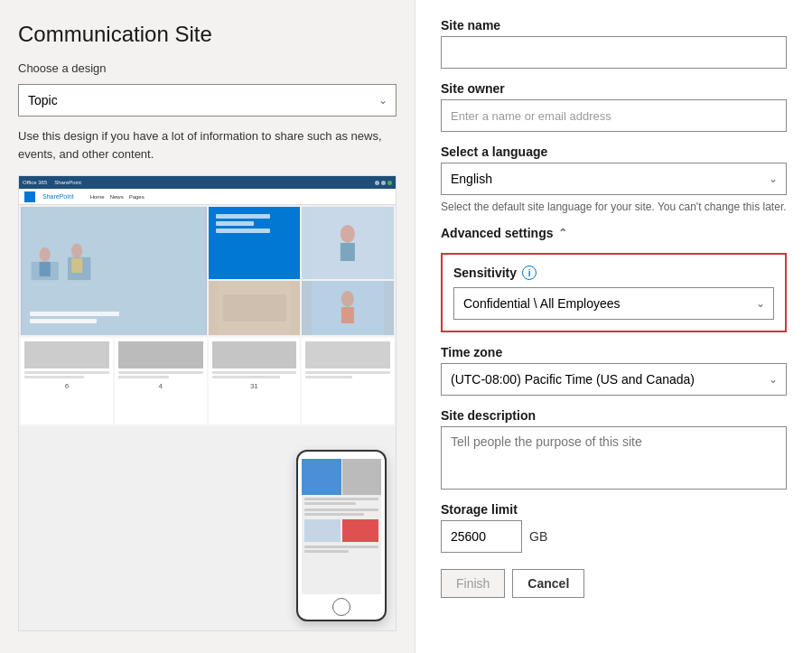 The height and width of the screenshot is (653, 812). I want to click on sp-news-line-4a, so click(348, 372).